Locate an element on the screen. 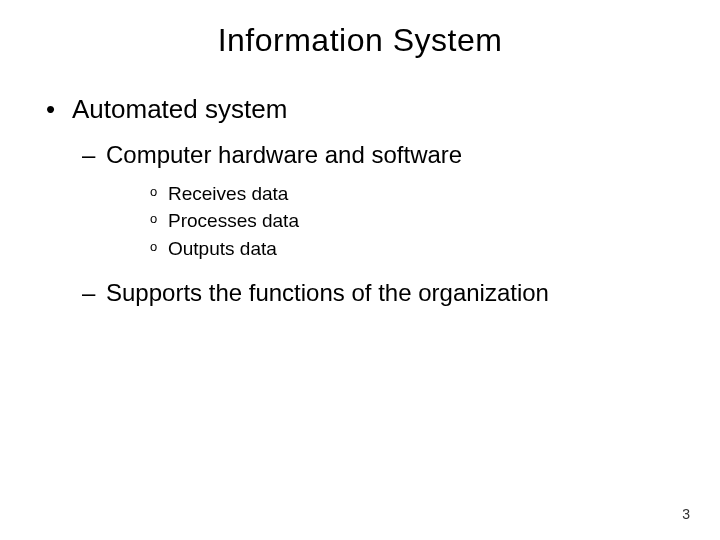 The height and width of the screenshot is (540, 720). bullet-level-3-text: Receives data is located at coordinates (228, 194).